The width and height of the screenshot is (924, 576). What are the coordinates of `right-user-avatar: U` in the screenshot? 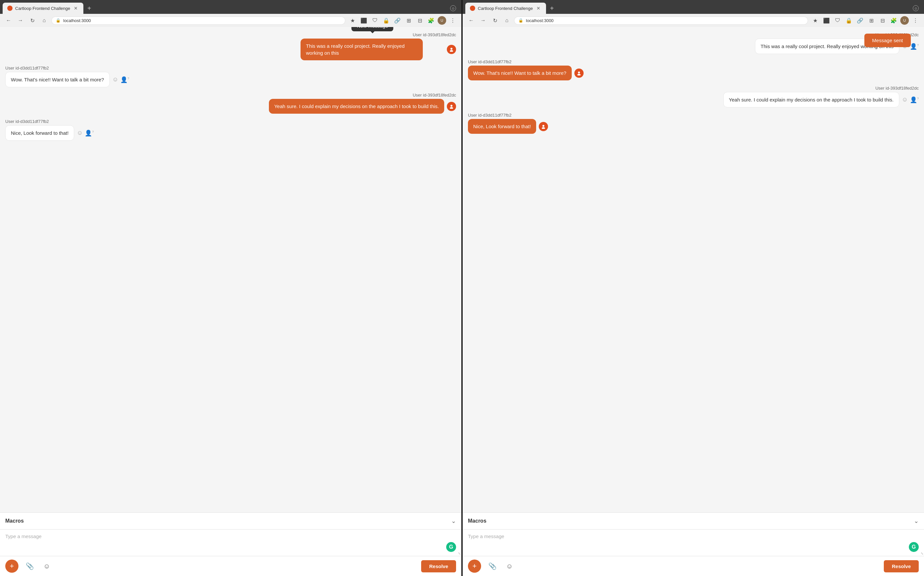 It's located at (905, 21).